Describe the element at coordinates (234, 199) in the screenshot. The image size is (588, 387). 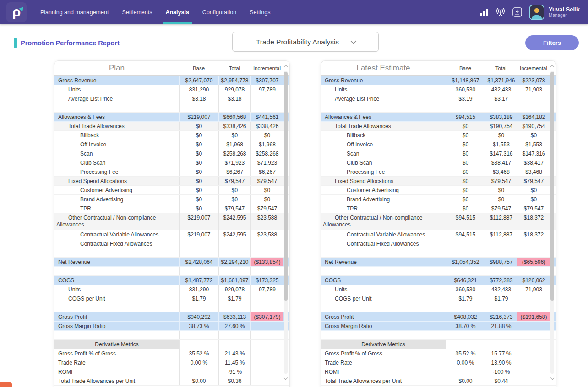
I see `cell-total: $0` at that location.